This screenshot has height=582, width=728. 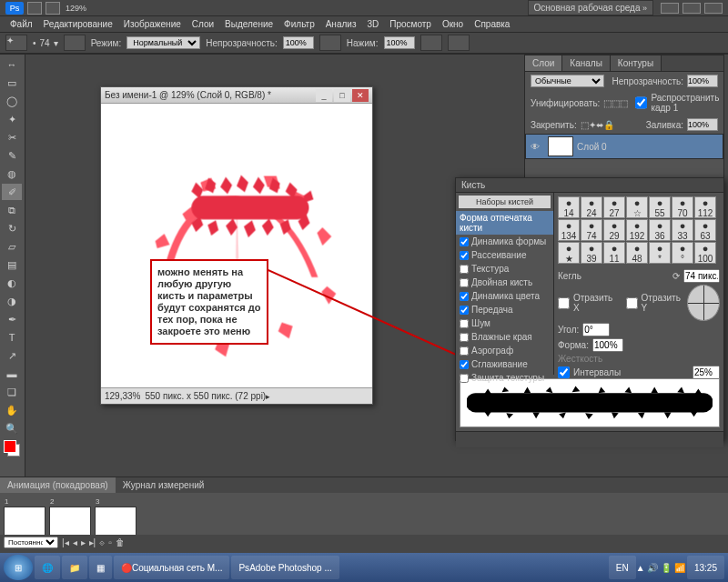 What do you see at coordinates (535, 147) in the screenshot?
I see `visibility-icon: 👁` at bounding box center [535, 147].